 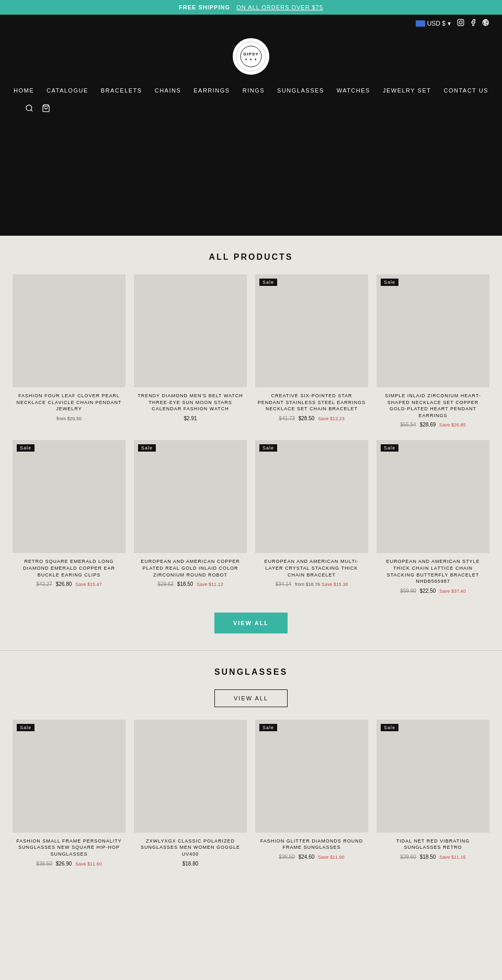 I want to click on banner-text: FREE SHIPPING, so click(x=204, y=7).